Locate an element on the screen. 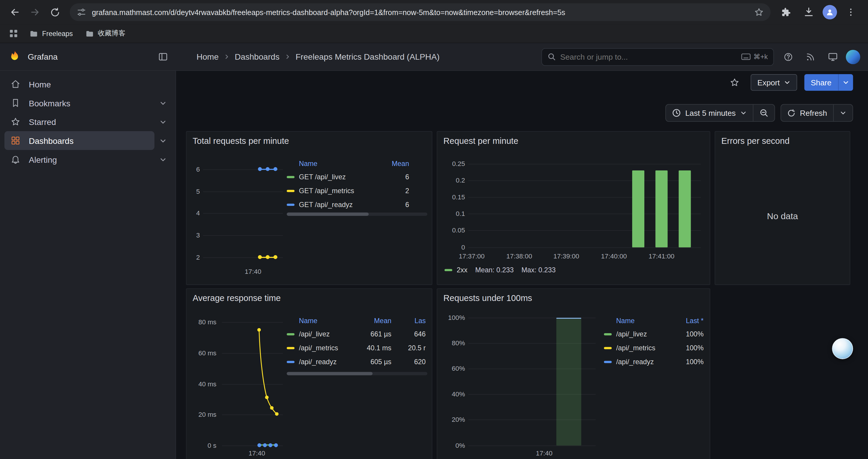 This screenshot has width=868, height=459. refresh-interval-button is located at coordinates (843, 113).